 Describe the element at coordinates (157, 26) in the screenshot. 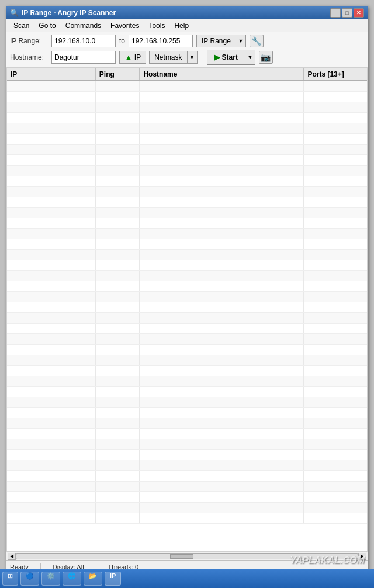

I see `menu-tools: Tools` at that location.